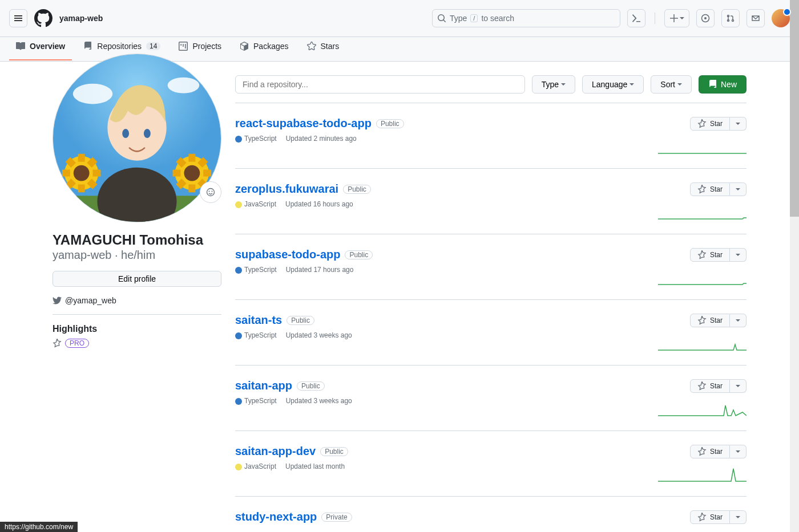  Describe the element at coordinates (288, 254) in the screenshot. I see `repo-link: supabase-todo-app` at that location.